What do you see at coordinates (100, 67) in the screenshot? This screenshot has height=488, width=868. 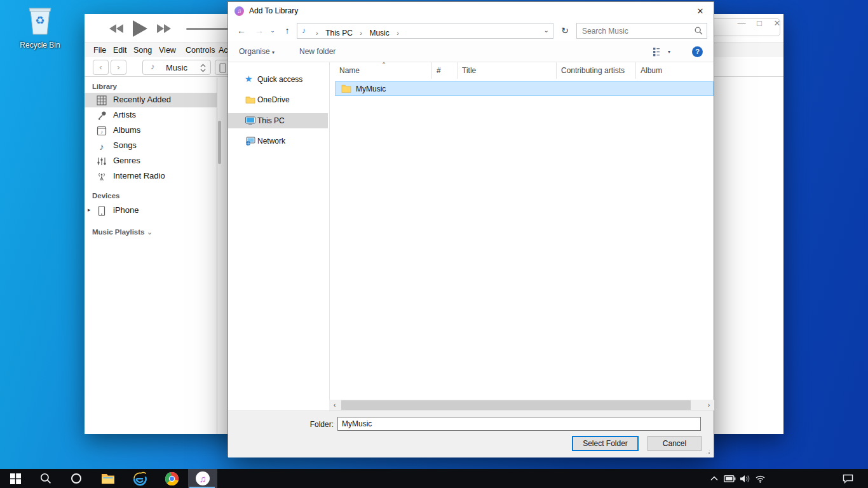 I see `itunes-back-button: ‹` at bounding box center [100, 67].